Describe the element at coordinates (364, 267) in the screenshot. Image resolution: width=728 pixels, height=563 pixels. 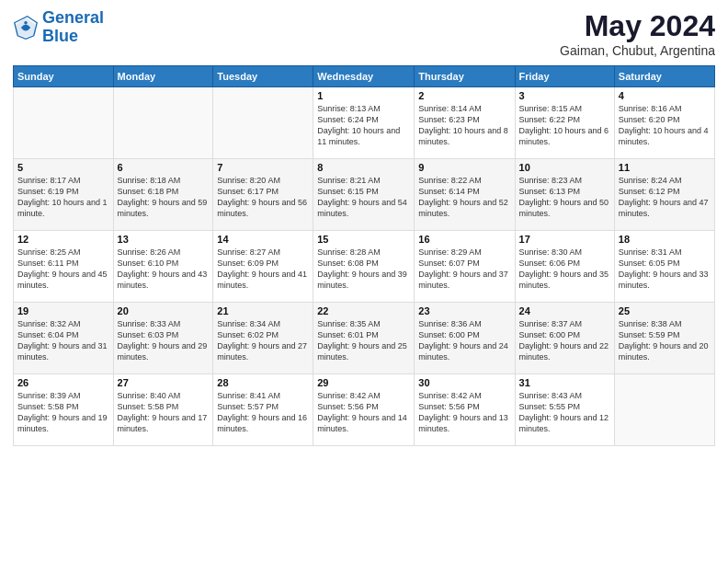
I see `cell-2-3: 15Sunrise: 8:28 AMSunset: 6:08 PMDayligh…` at that location.